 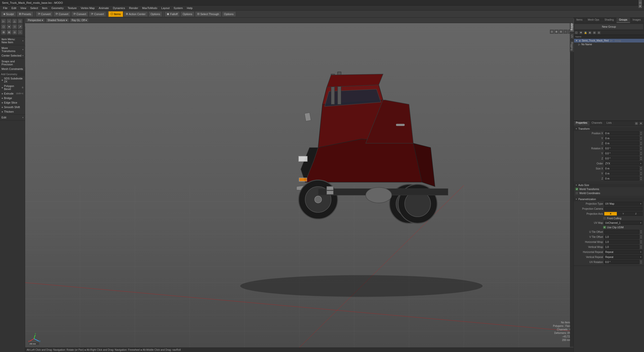 I want to click on tree-btn-5: ⊟, so click(x=594, y=33).